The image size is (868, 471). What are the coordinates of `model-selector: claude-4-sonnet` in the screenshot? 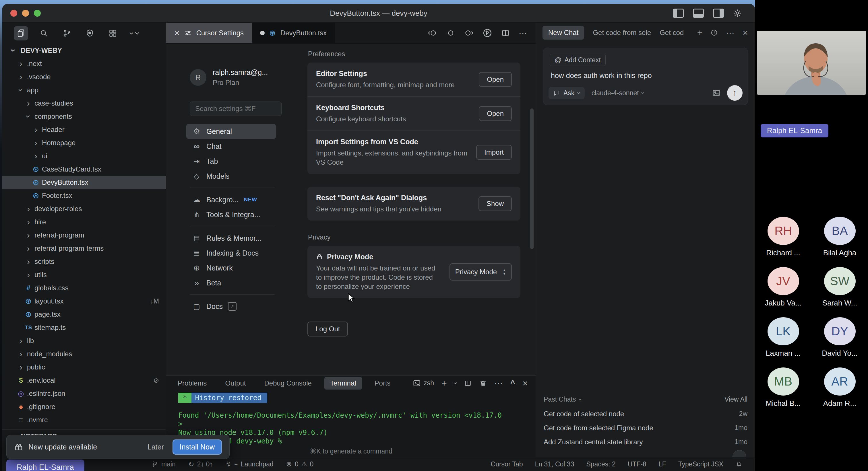 It's located at (618, 93).